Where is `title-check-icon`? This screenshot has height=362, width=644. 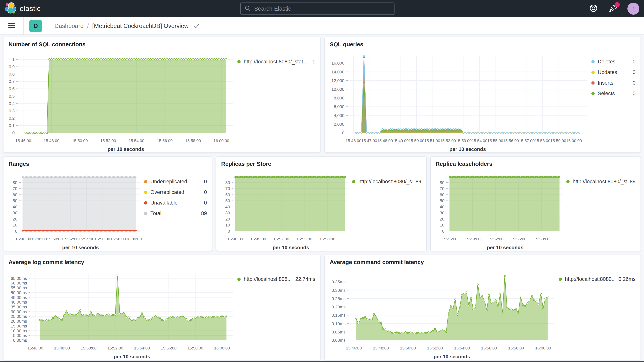
title-check-icon is located at coordinates (196, 26).